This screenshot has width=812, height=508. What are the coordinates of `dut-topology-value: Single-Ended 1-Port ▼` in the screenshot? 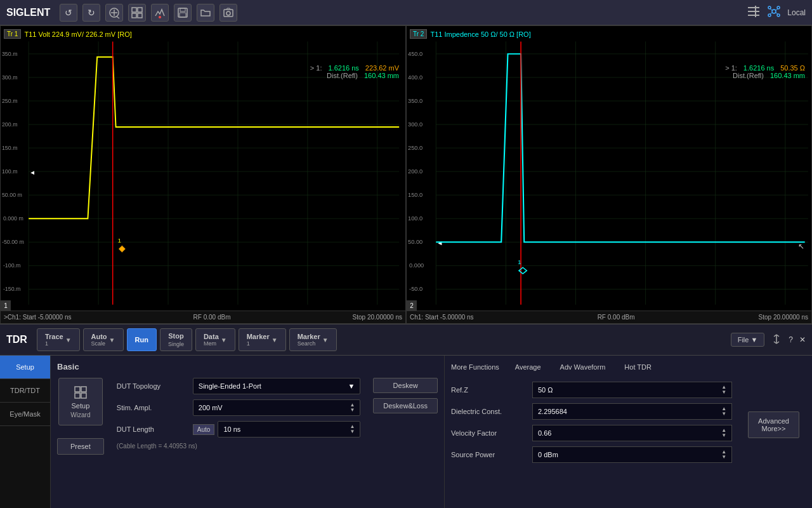 It's located at (277, 386).